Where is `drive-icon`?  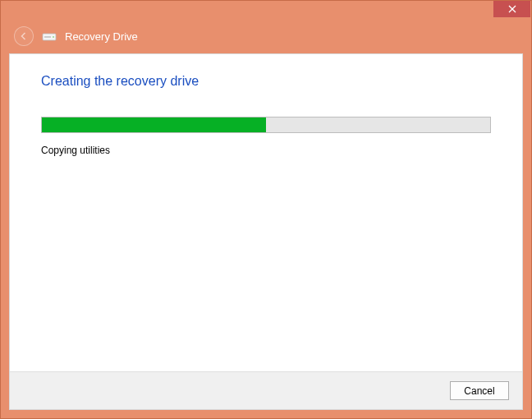 drive-icon is located at coordinates (49, 36).